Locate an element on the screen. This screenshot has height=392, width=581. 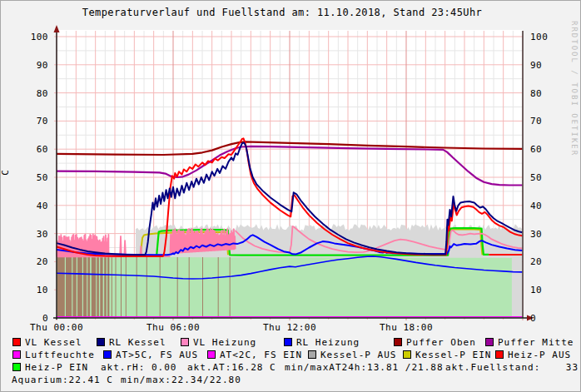
legend-label: VL Heizung is located at coordinates (225, 343).